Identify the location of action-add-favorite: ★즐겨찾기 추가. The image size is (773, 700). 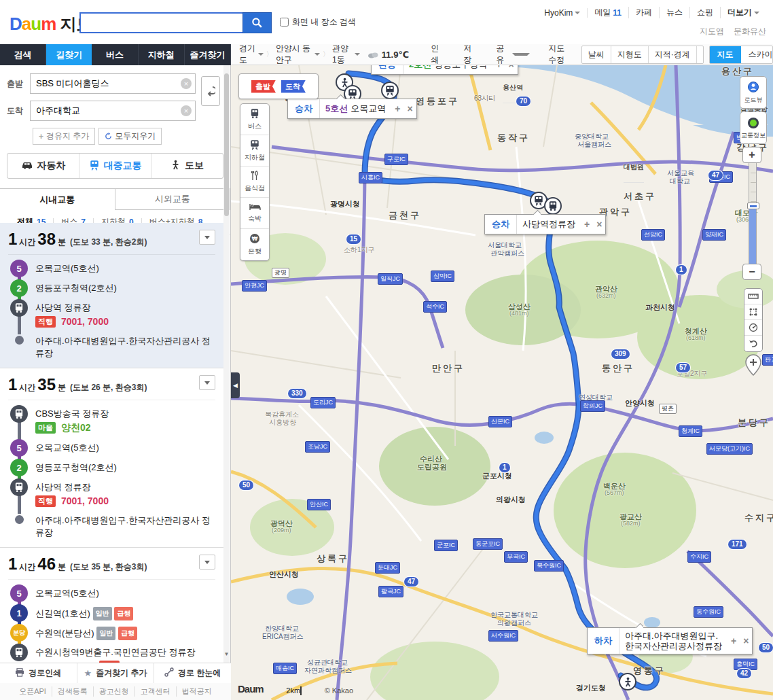
(116, 673).